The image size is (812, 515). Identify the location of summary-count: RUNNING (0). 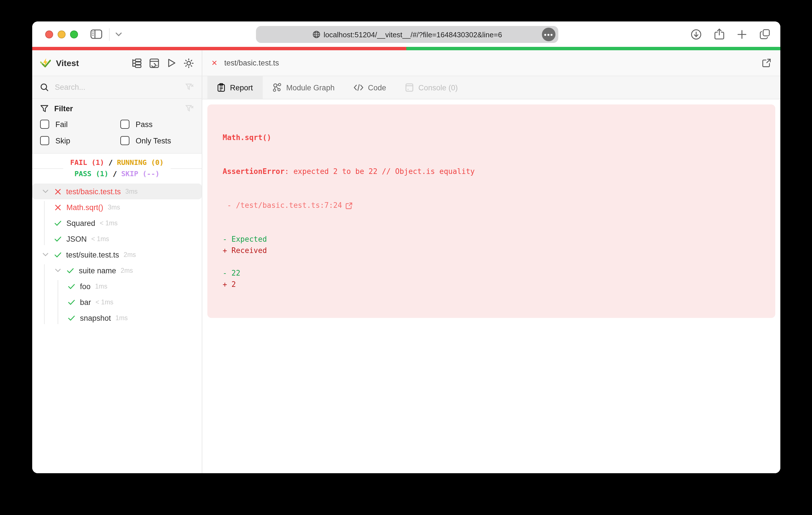
(140, 162).